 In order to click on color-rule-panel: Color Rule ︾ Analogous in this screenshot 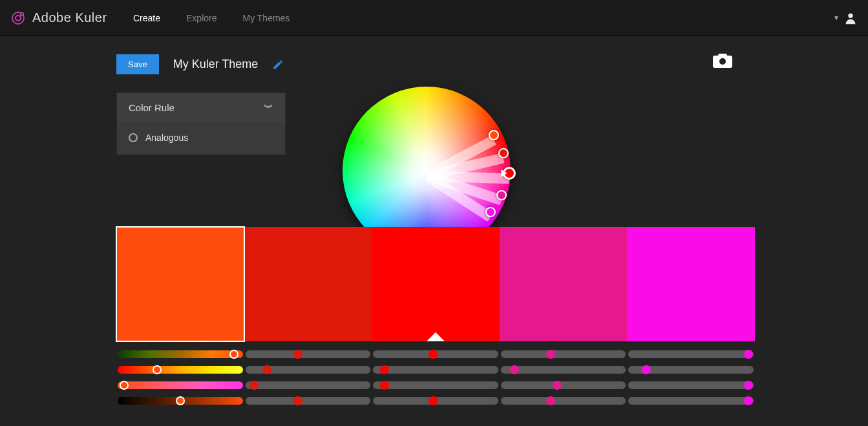, I will do `click(201, 124)`.